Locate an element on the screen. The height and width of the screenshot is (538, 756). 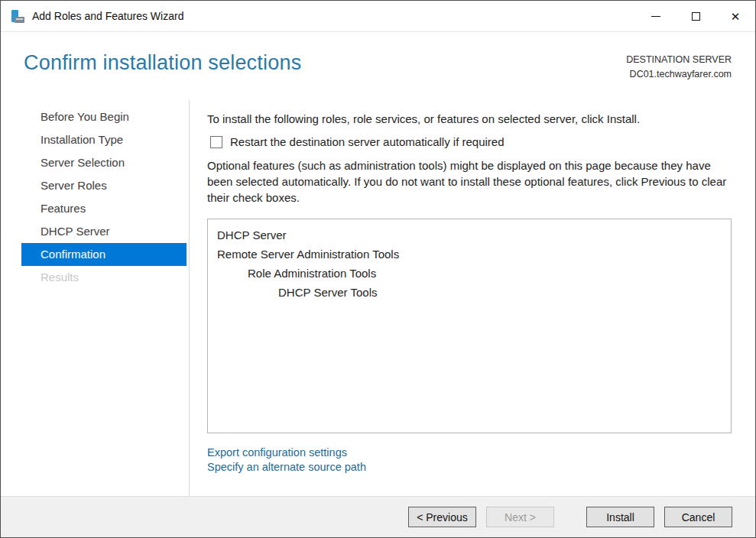
sidebar-item-confirmation: Confirmation is located at coordinates (104, 254).